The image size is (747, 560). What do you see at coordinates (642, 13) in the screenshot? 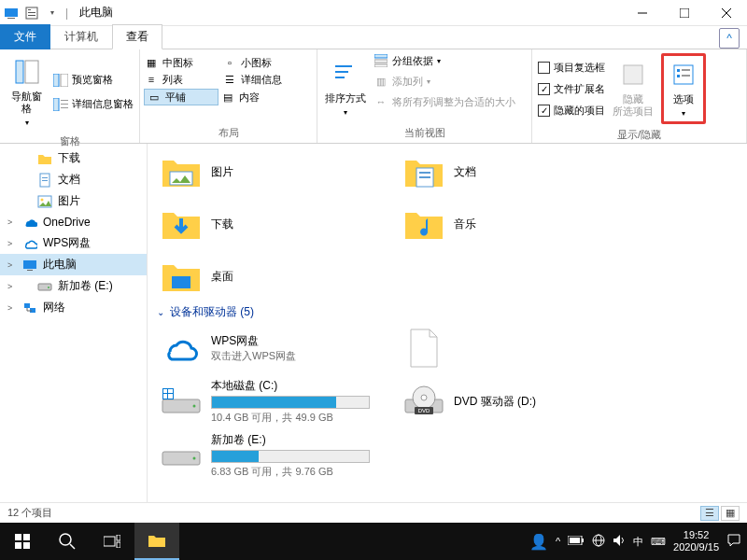
I see `minimize-button` at bounding box center [642, 13].